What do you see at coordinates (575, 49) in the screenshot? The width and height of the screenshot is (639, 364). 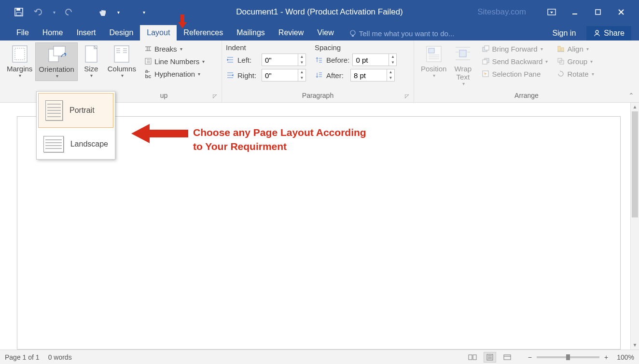 I see `align-button: Align ▾` at bounding box center [575, 49].